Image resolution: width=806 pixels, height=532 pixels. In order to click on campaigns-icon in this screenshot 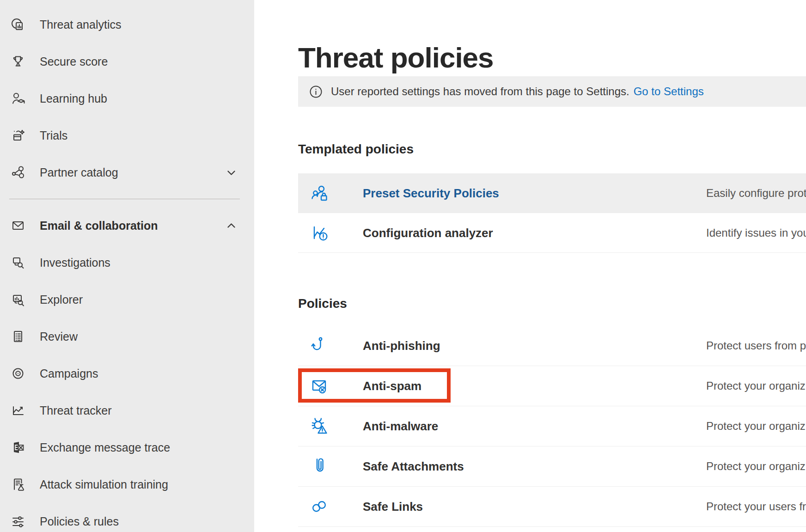, I will do `click(18, 373)`.